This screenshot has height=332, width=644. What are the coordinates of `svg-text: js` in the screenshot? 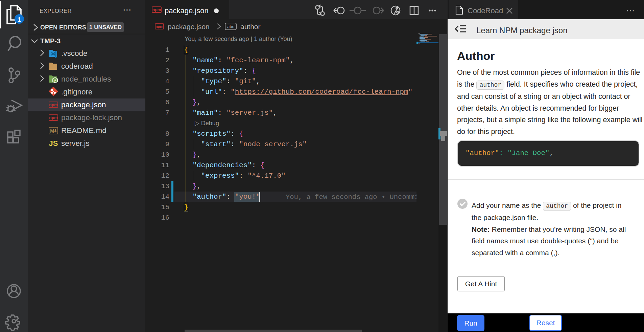 It's located at (55, 80).